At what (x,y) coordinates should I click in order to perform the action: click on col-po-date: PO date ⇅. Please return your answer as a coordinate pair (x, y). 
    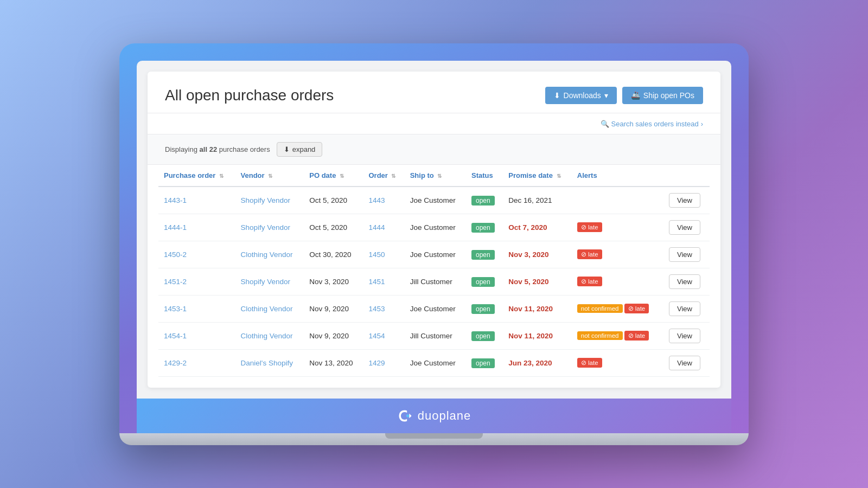
    Looking at the image, I should click on (333, 176).